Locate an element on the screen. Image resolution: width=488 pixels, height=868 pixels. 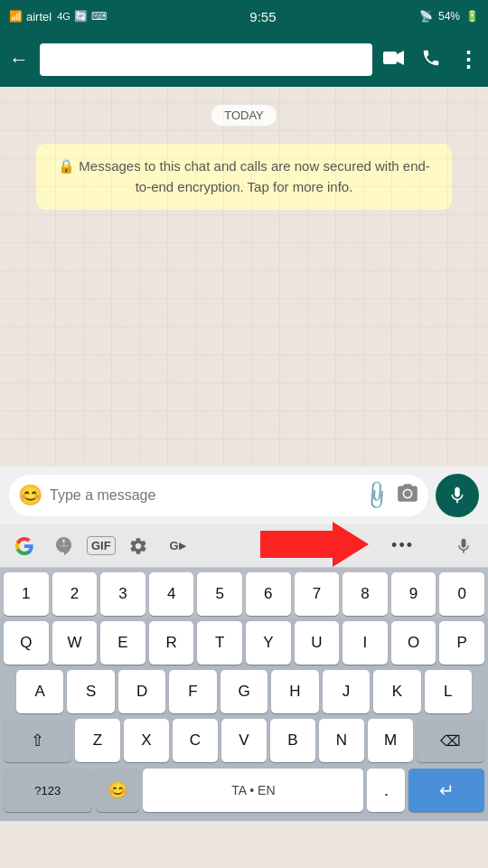
key-e: E is located at coordinates (123, 643).